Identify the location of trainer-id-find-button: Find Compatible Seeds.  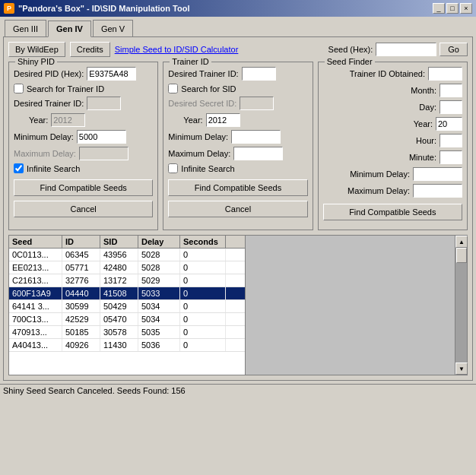
(237, 188).